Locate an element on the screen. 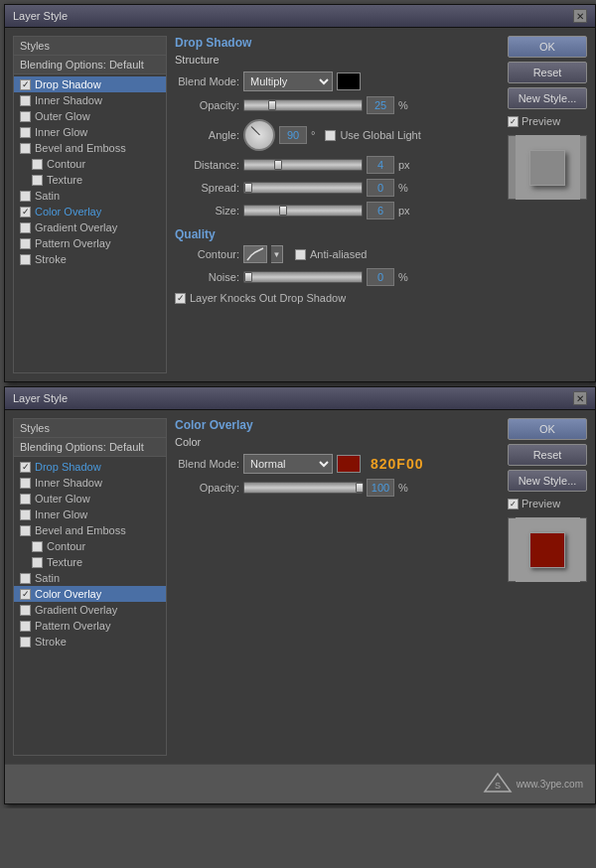 This screenshot has width=596, height=868. label-color-overlay: Color Overlay is located at coordinates (68, 212).